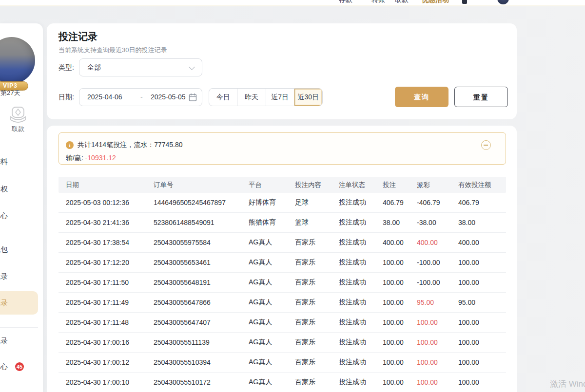 This screenshot has width=585, height=392. I want to click on sidebar-item-4: 我的钱包, so click(19, 249).